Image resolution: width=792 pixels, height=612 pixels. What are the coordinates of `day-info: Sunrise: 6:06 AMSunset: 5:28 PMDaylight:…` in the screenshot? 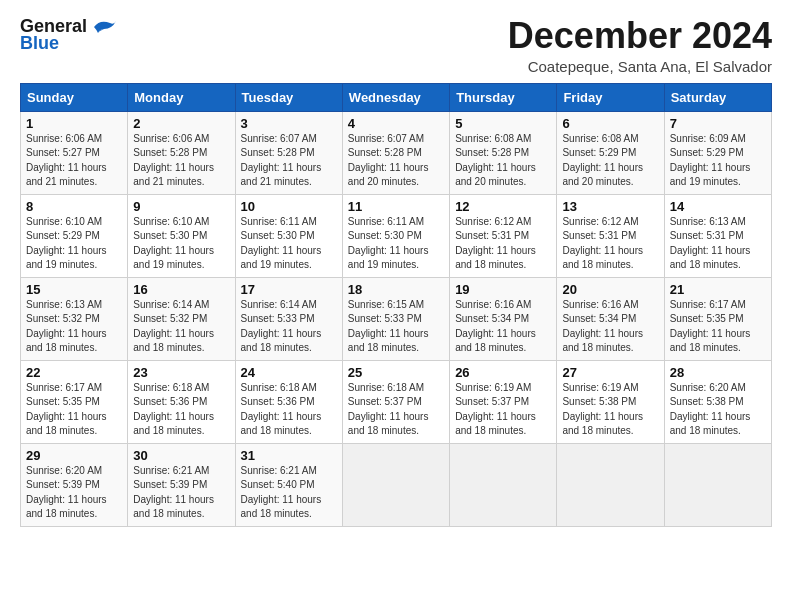 It's located at (174, 160).